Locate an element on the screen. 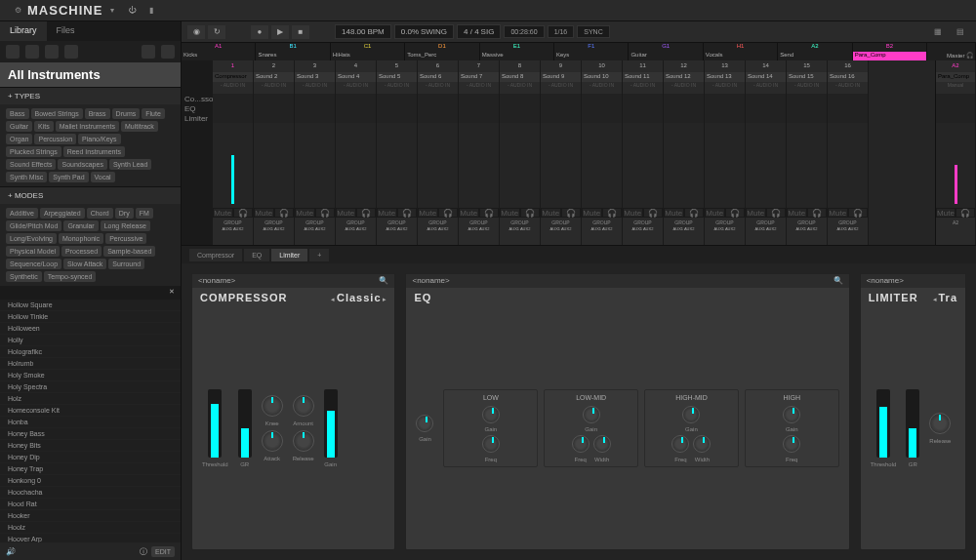 The image size is (976, 560). group-H1: H1Vocals is located at coordinates (741, 52).